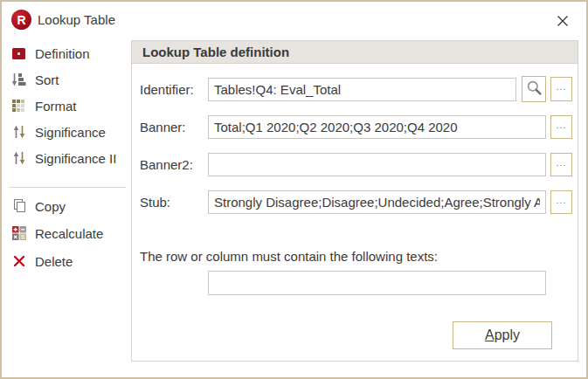 This screenshot has height=379, width=588. Describe the element at coordinates (163, 127) in the screenshot. I see `banner-label: Banner:` at that location.